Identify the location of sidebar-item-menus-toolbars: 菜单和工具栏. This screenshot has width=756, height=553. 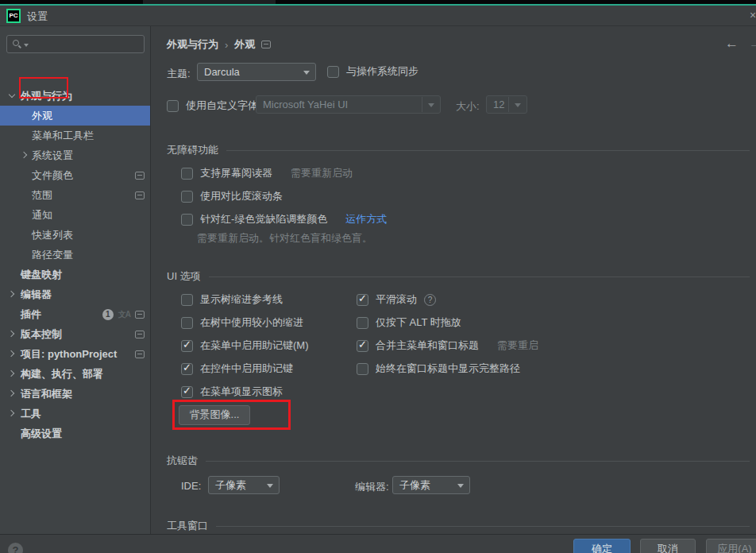
(75, 135).